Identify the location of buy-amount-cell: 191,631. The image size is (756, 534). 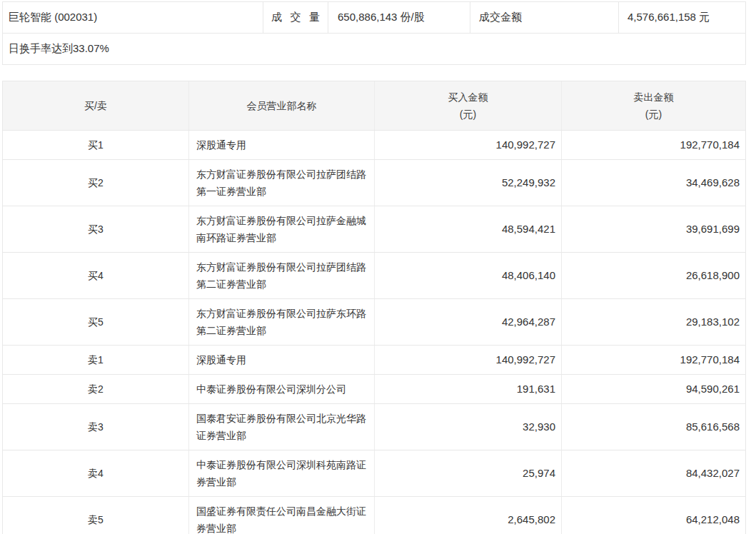
(468, 389).